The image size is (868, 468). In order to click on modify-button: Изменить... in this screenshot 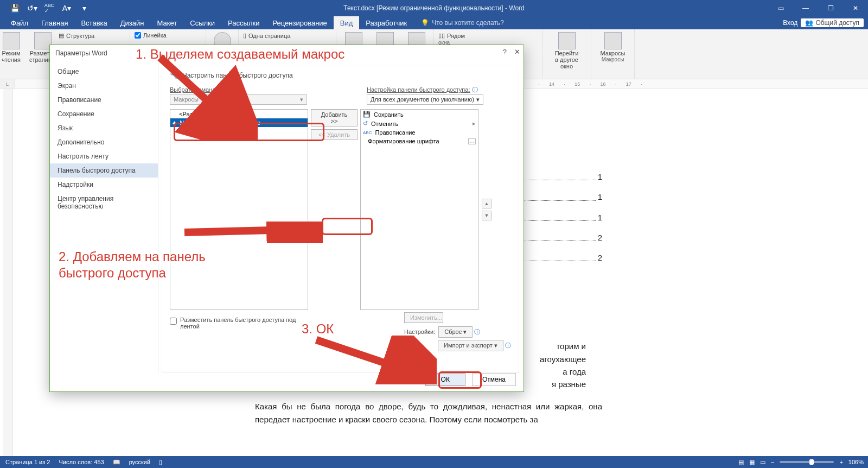, I will do `click(424, 318)`.